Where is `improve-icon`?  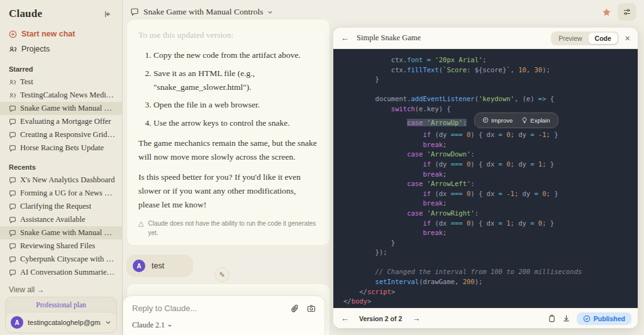 improve-icon is located at coordinates (486, 120).